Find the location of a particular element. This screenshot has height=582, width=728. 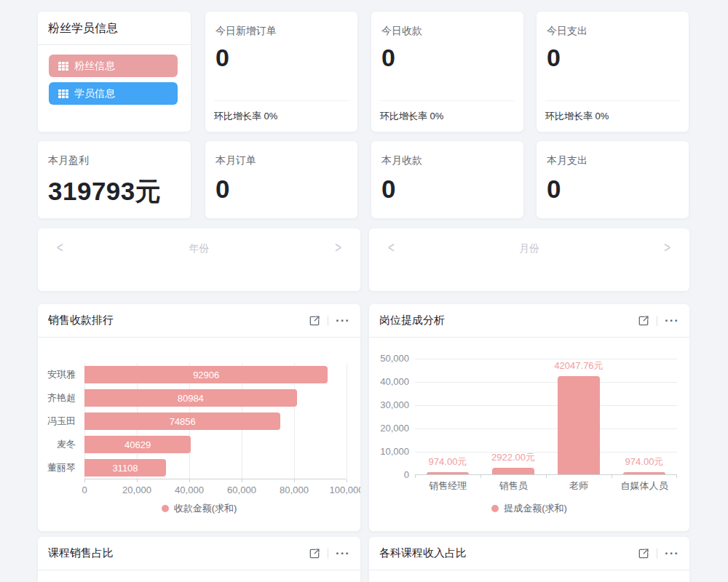

y-tick-label: 0 is located at coordinates (391, 475).